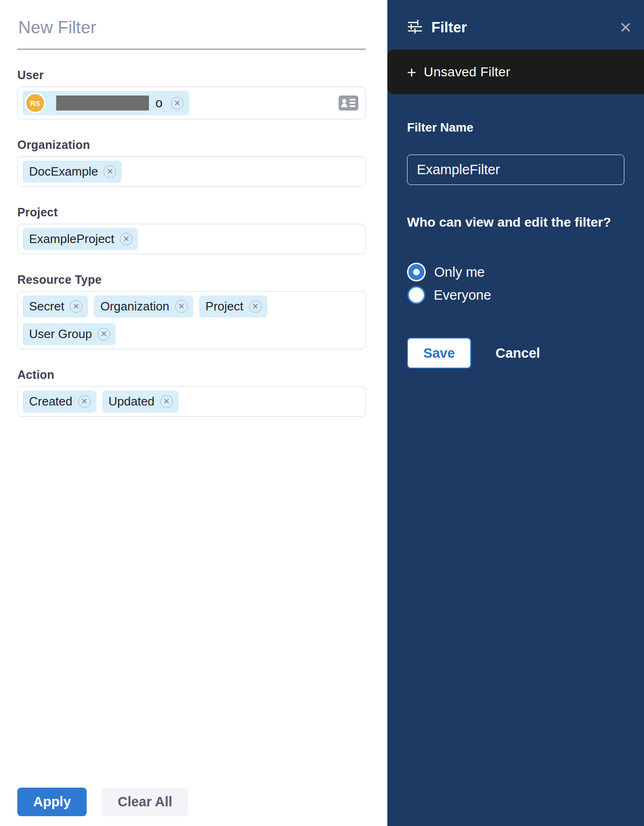  Describe the element at coordinates (225, 306) in the screenshot. I see `chip-text: Project` at that location.